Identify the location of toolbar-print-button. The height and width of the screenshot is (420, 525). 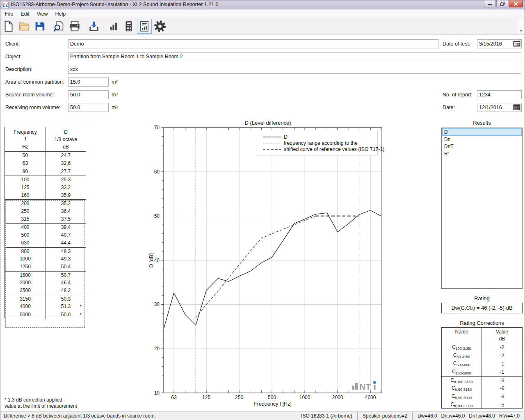
(75, 26).